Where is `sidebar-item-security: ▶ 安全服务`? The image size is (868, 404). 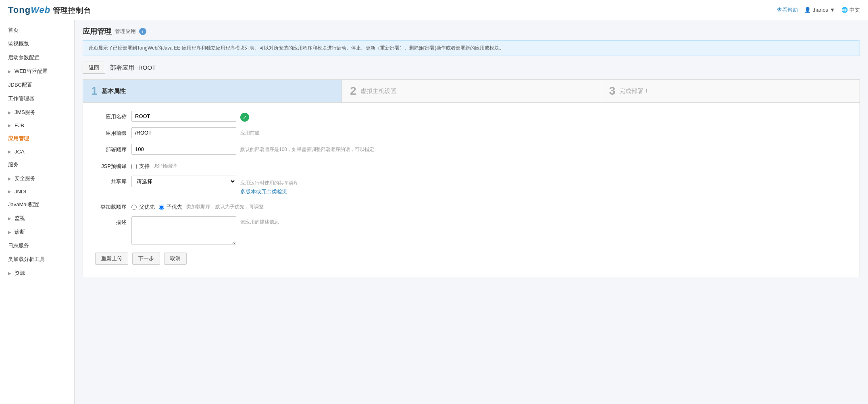
sidebar-item-security: ▶ 安全服务 is located at coordinates (37, 178).